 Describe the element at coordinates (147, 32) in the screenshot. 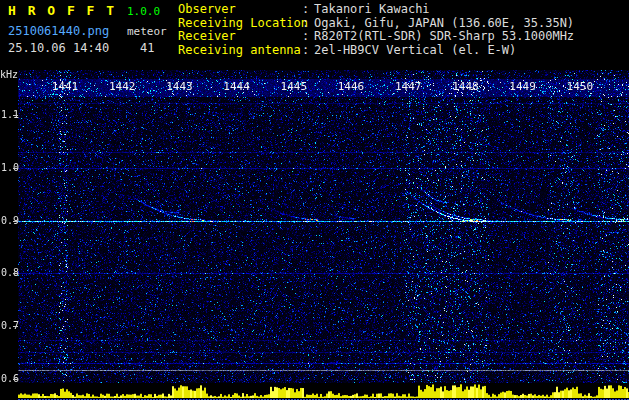

I see `mode-label: meteor` at that location.